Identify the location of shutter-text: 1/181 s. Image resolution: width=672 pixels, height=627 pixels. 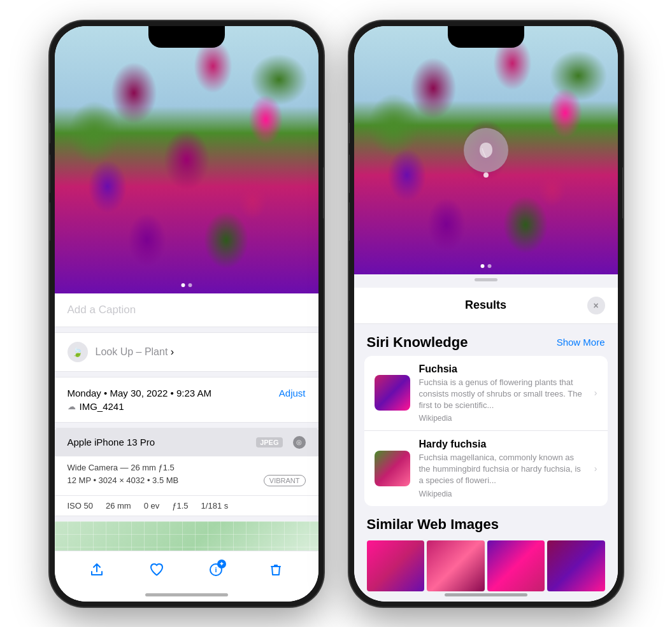
(215, 505).